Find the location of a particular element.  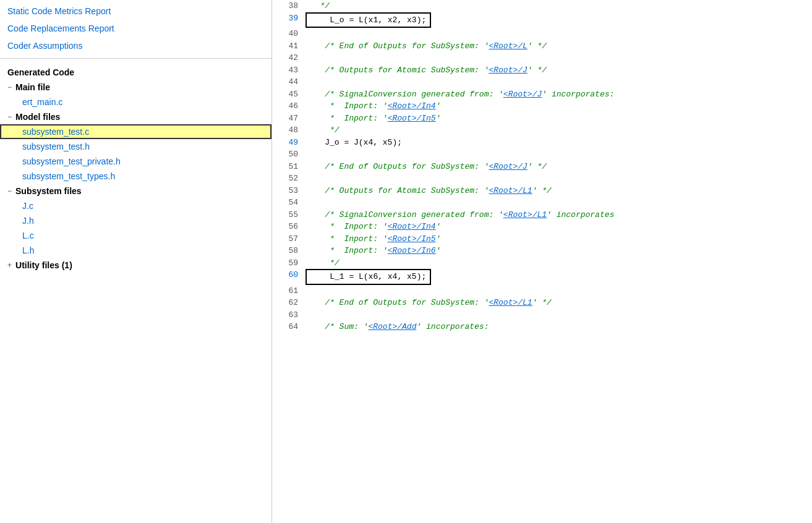

table-row: 49 J_o = J(x4, x5); is located at coordinates (542, 143).